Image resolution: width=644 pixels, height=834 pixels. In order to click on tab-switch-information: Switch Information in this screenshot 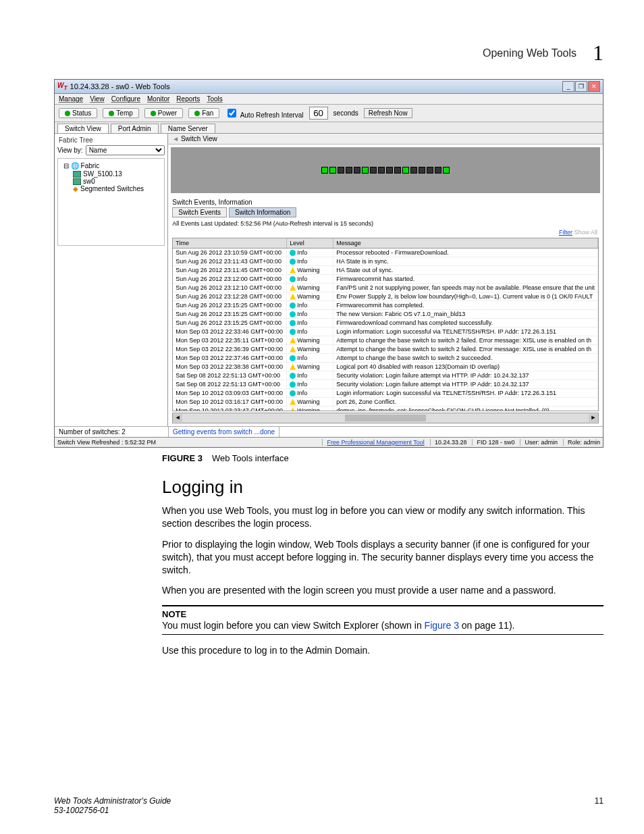, I will do `click(263, 212)`.